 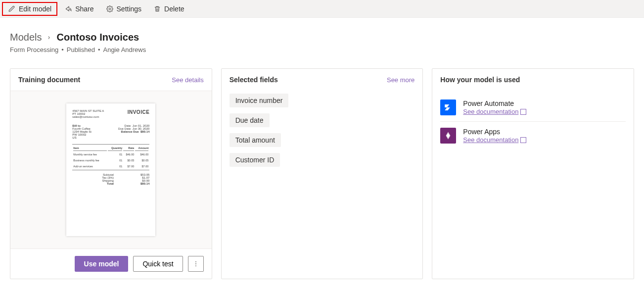 What do you see at coordinates (448, 107) in the screenshot?
I see `power-automate-icon` at bounding box center [448, 107].